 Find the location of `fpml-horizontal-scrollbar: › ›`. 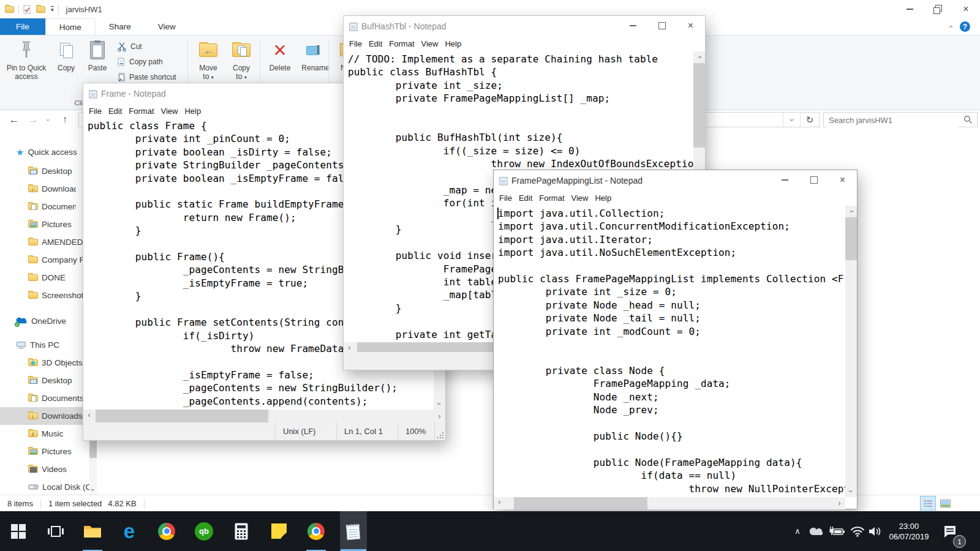

fpml-horizontal-scrollbar: › › is located at coordinates (669, 503).